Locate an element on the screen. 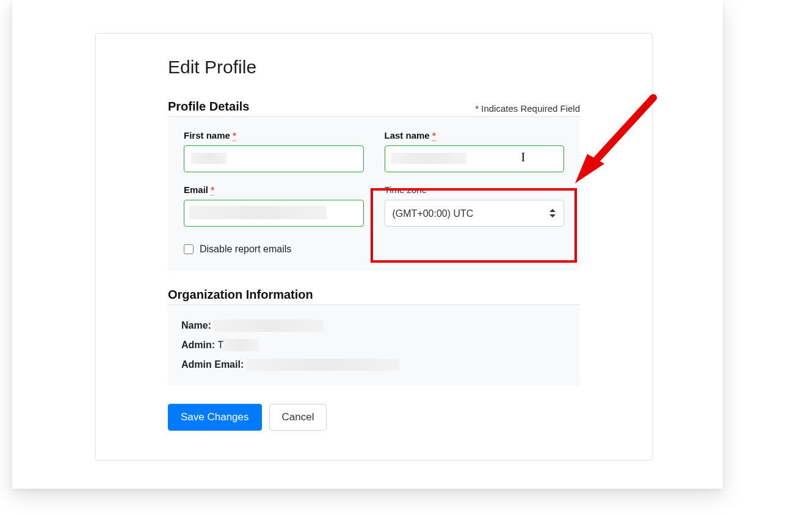 The width and height of the screenshot is (812, 515). email-input is located at coordinates (274, 213).